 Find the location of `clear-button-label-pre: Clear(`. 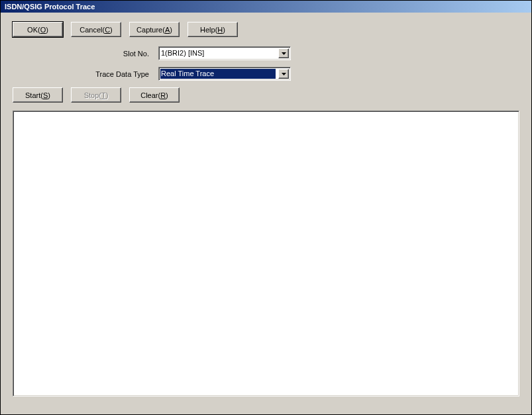

clear-button-label-pre: Clear( is located at coordinates (150, 95).